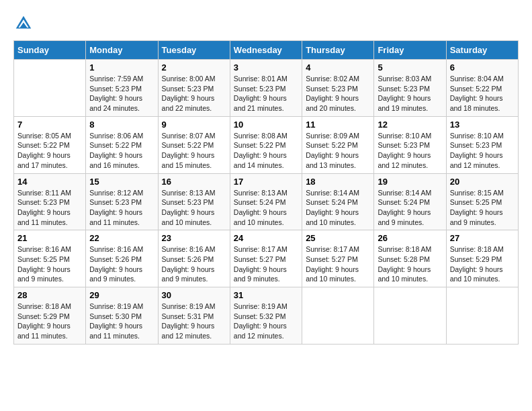 The height and width of the screenshot is (411, 532). What do you see at coordinates (193, 201) in the screenshot?
I see `calendar-cell: 16Sunrise: 8:13 AM Sunset: 5:23 PM Dayli…` at bounding box center [193, 201].